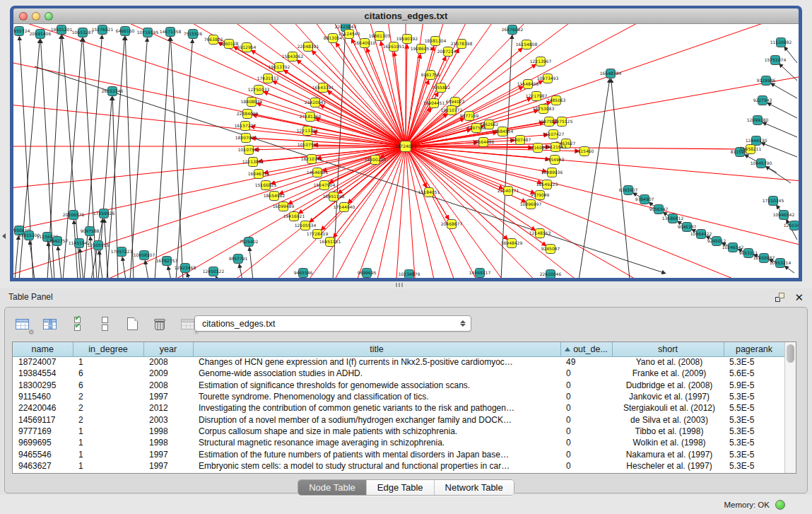 The image size is (812, 514). Describe the element at coordinates (399, 408) in the screenshot. I see `table-row: 2242004622012Investigating the contribut…` at that location.